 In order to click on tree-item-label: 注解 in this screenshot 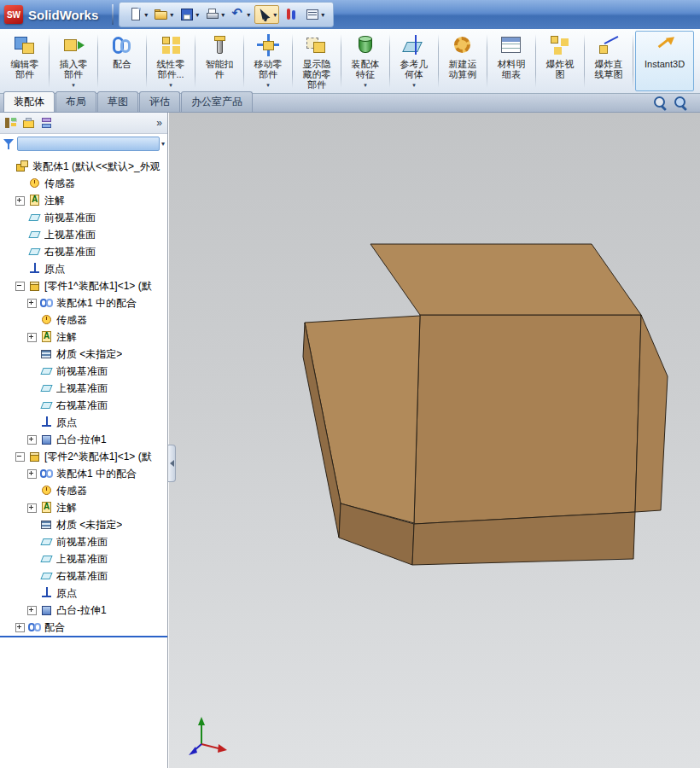, I will do `click(67, 509)`.